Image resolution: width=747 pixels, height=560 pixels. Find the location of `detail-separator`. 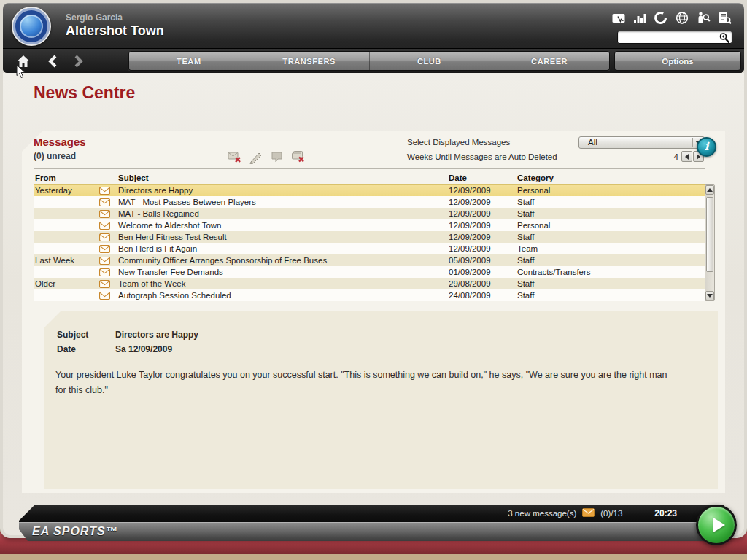

detail-separator is located at coordinates (249, 359).